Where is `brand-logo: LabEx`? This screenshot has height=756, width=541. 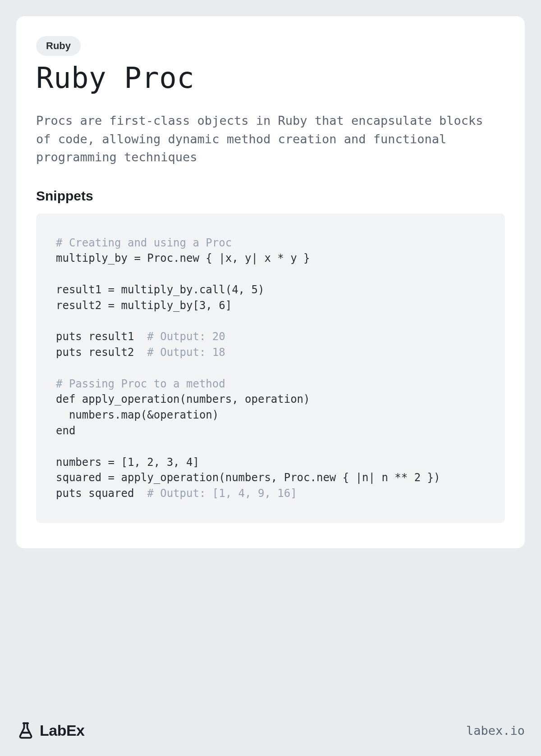
brand-logo: LabEx is located at coordinates (50, 730).